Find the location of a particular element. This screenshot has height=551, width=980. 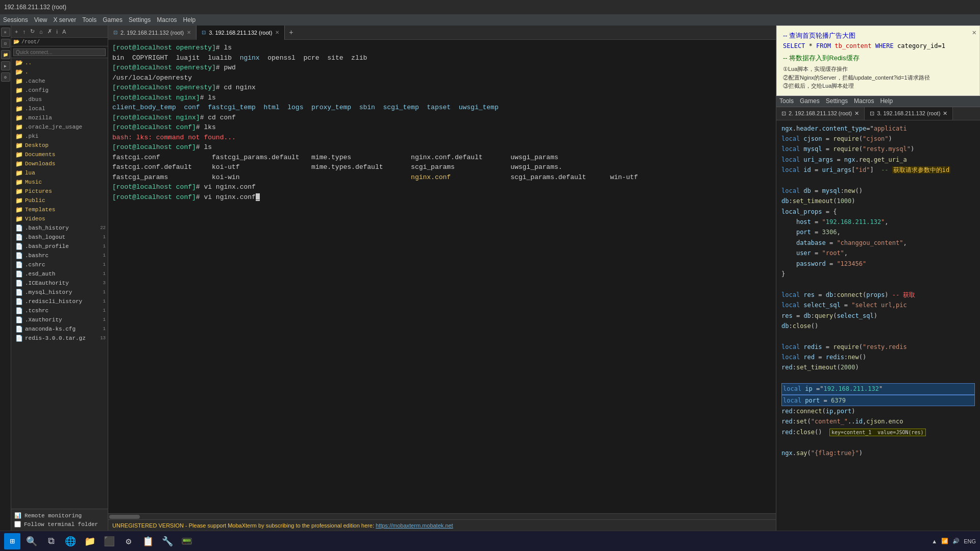

new-tab-button: + is located at coordinates (291, 33).